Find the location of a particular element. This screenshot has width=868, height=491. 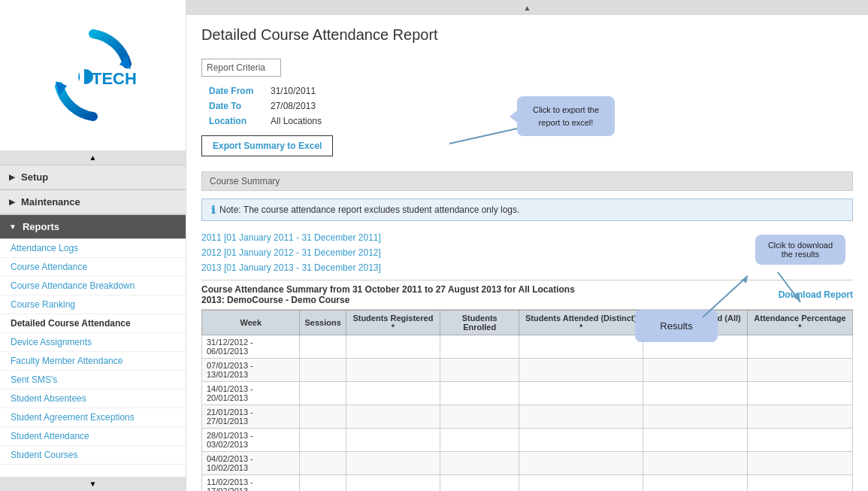

report-criteria-label: Report Criteria is located at coordinates (241, 68).